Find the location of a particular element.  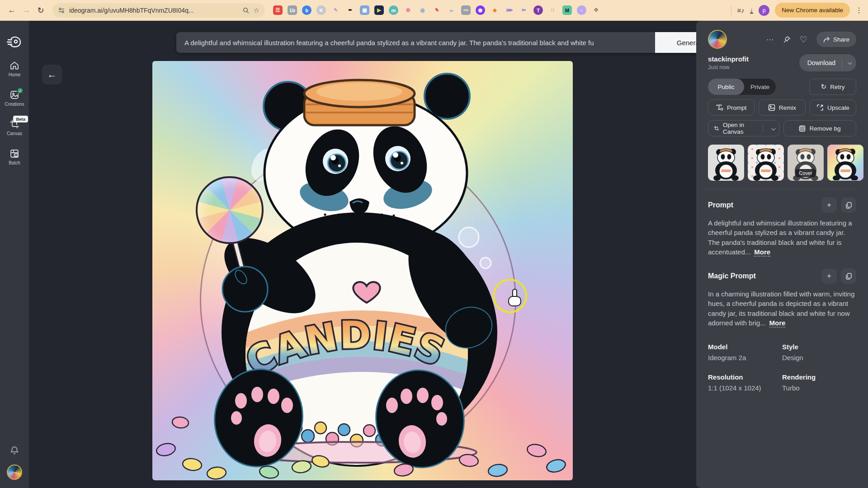

sidebar-label: Batch is located at coordinates (14, 163).